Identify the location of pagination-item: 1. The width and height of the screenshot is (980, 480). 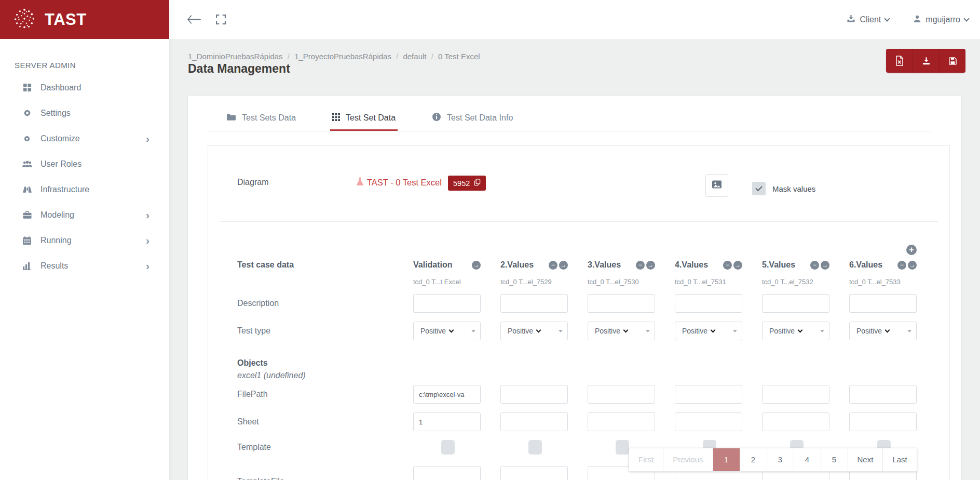
(727, 460).